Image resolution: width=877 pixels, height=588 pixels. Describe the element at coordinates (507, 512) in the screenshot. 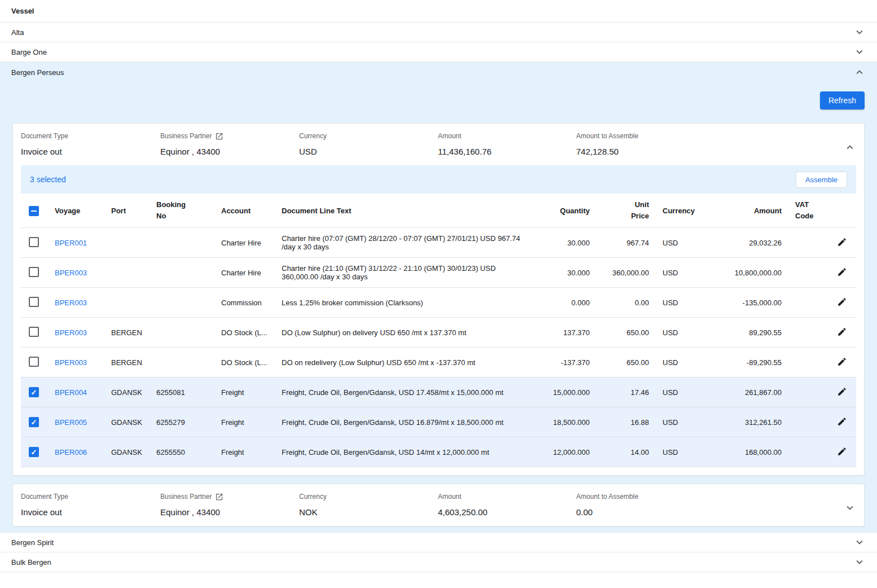

I see `field-value: 4,603,250.00` at that location.